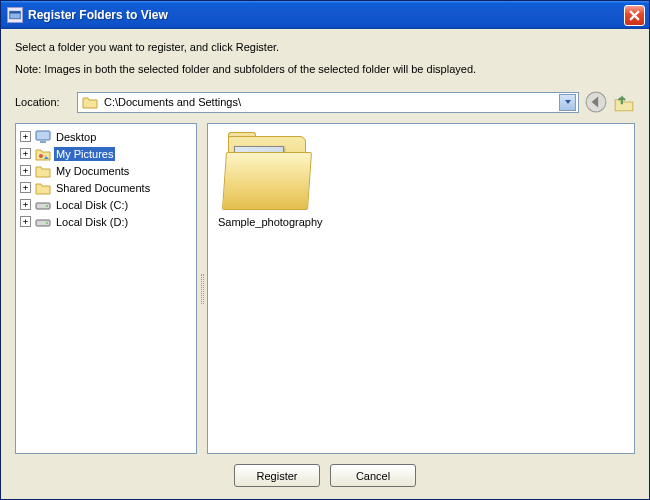  Describe the element at coordinates (202, 289) in the screenshot. I see `splitter-grip` at that location.